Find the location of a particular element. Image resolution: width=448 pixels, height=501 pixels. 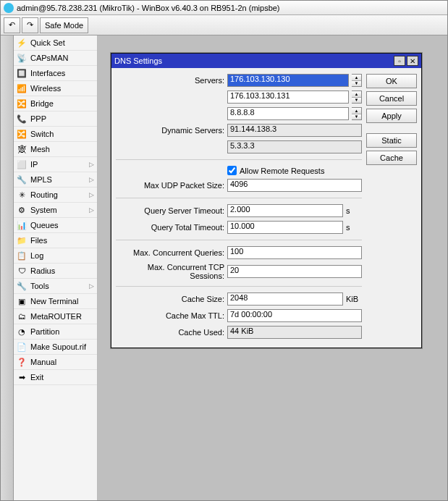

server1-input: 176.103.130.130 is located at coordinates (288, 80).